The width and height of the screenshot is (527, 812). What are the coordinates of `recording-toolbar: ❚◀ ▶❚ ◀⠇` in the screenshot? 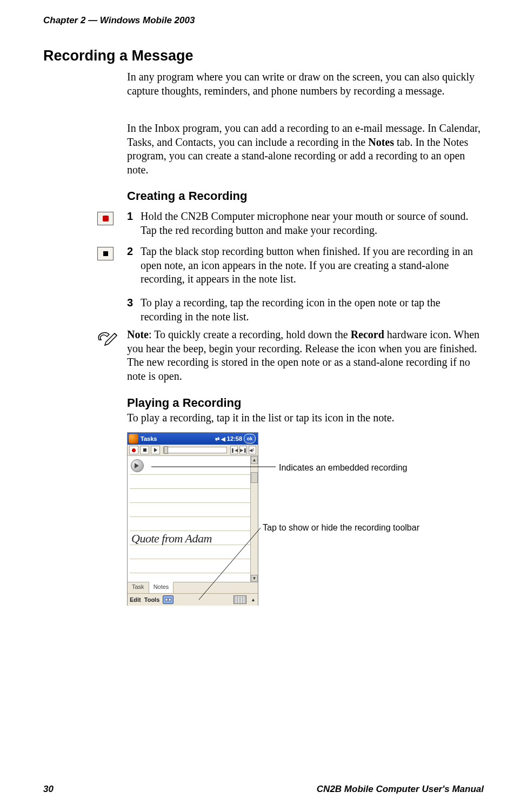 It's located at (192, 451).